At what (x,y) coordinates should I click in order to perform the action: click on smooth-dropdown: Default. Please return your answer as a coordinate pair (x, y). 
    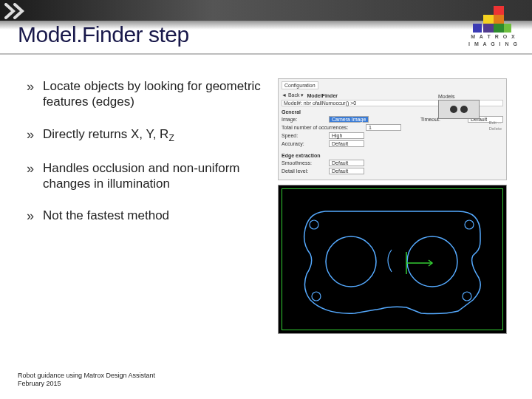
    Looking at the image, I should click on (347, 163).